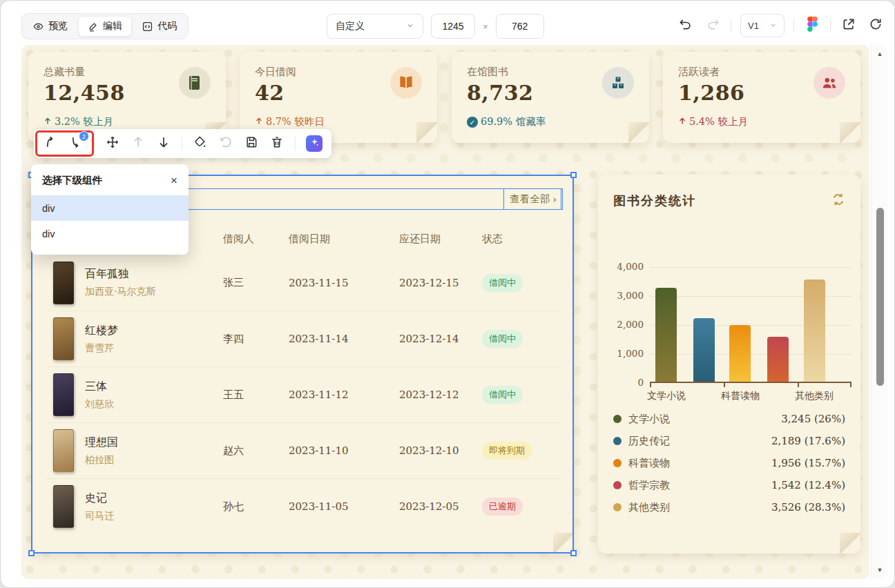 This screenshot has width=895, height=588. What do you see at coordinates (138, 144) in the screenshot?
I see `arrow-up-icon` at bounding box center [138, 144].